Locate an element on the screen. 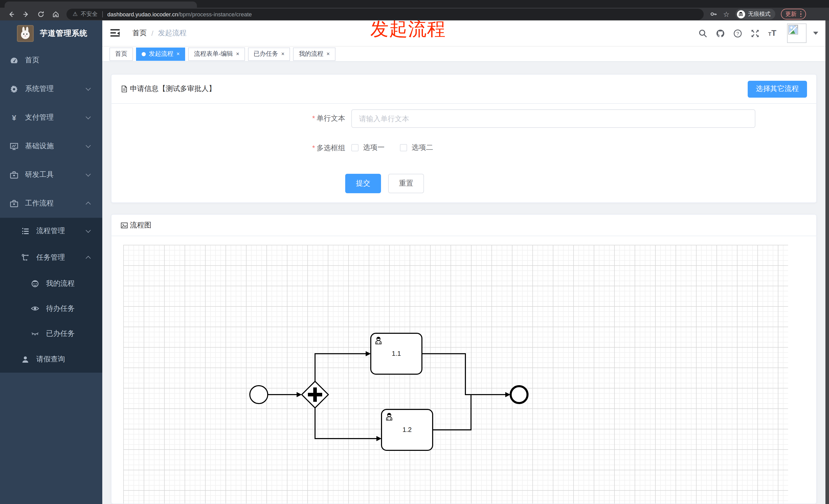  incognito-label: 无痕模式 is located at coordinates (759, 14).